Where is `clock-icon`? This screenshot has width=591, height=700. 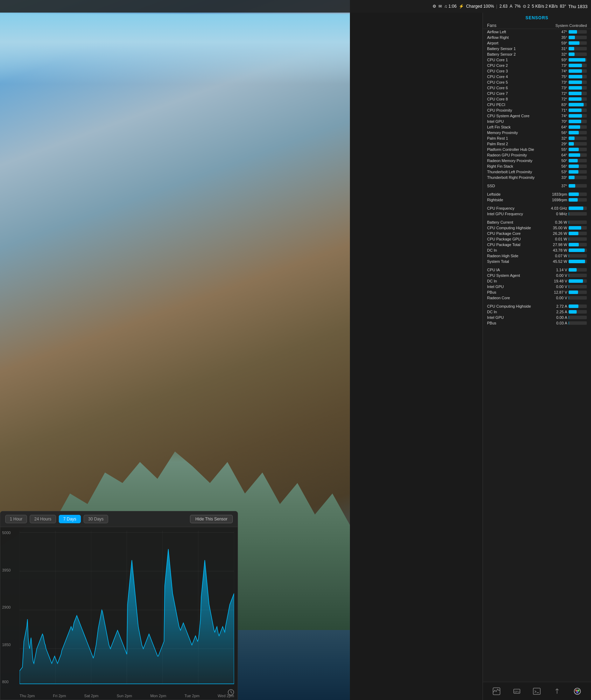
clock-icon is located at coordinates (231, 693).